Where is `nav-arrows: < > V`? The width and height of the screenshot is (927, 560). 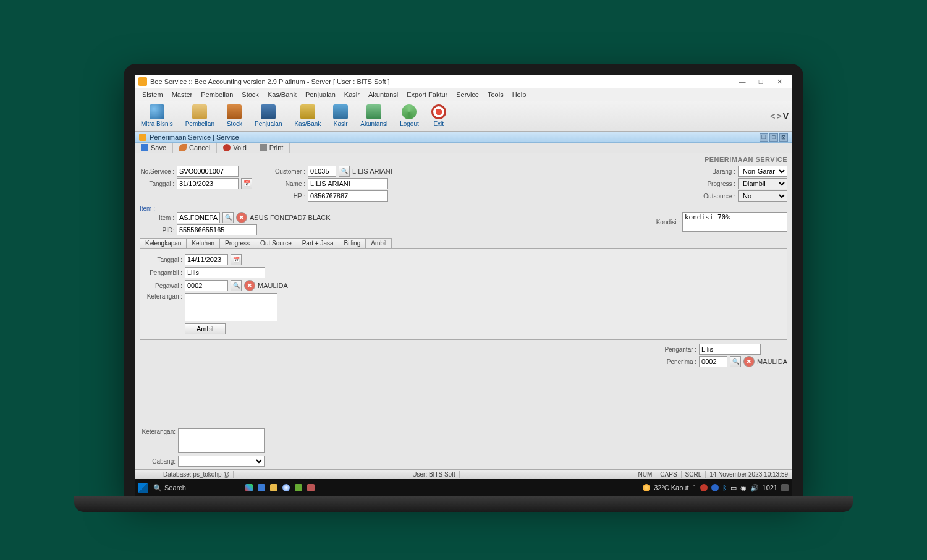
nav-arrows: < > V is located at coordinates (779, 116).